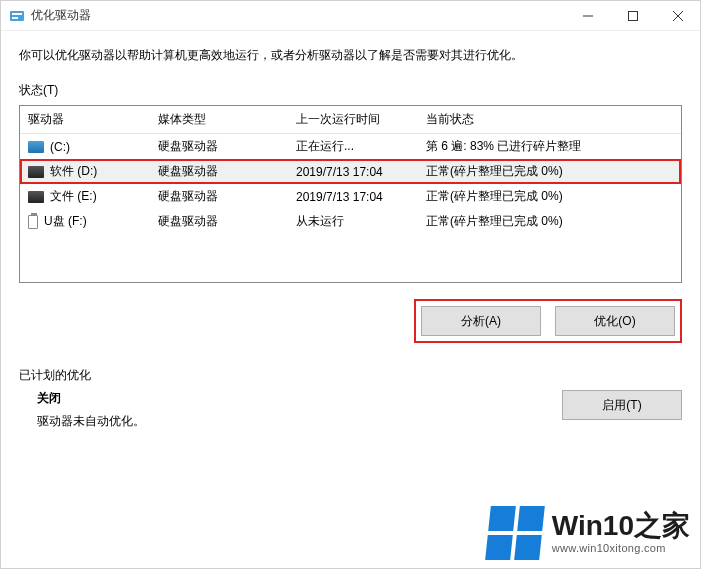  What do you see at coordinates (353, 147) in the screenshot?
I see `lastrun-cell: 正在运行...` at bounding box center [353, 147].